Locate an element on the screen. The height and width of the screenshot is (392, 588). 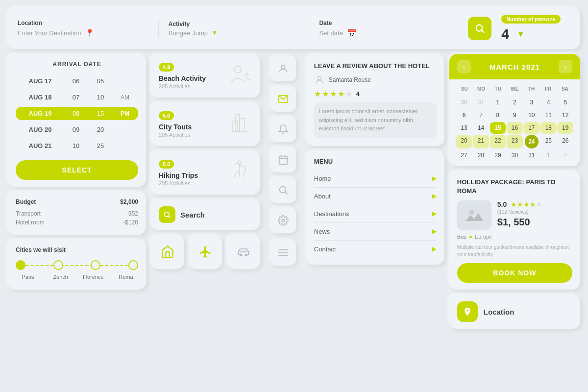
hamburger-icon is located at coordinates (283, 253).